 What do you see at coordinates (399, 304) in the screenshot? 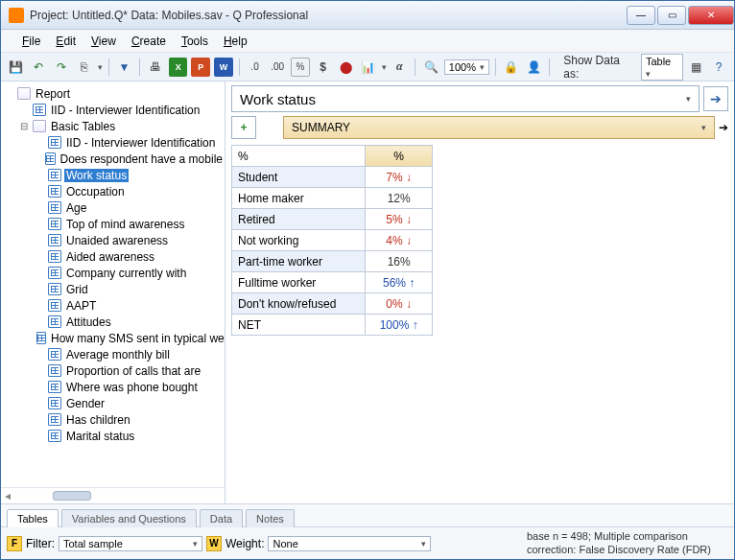
I see `table-row-value: 0% ↓` at bounding box center [399, 304].